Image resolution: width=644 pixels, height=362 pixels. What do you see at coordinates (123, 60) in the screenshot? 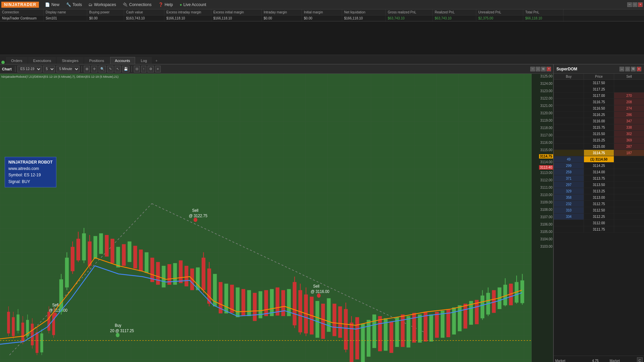
I see `tab-accounts: Accounts` at bounding box center [123, 60].